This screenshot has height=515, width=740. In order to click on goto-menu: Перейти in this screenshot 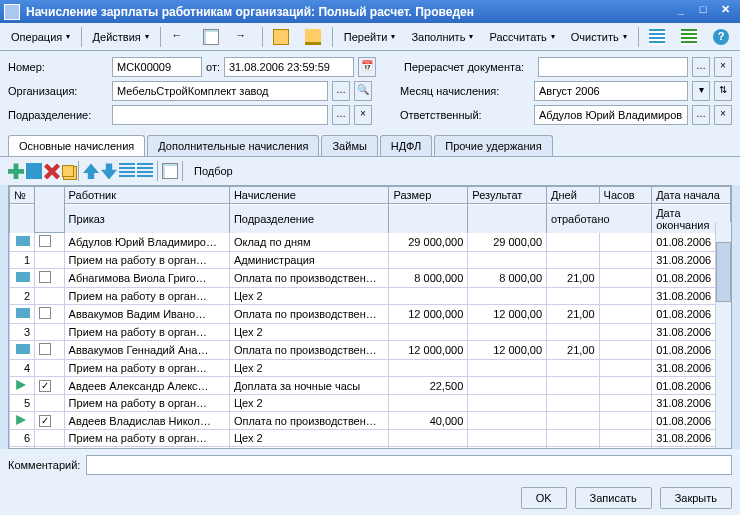, I will do `click(370, 37)`.